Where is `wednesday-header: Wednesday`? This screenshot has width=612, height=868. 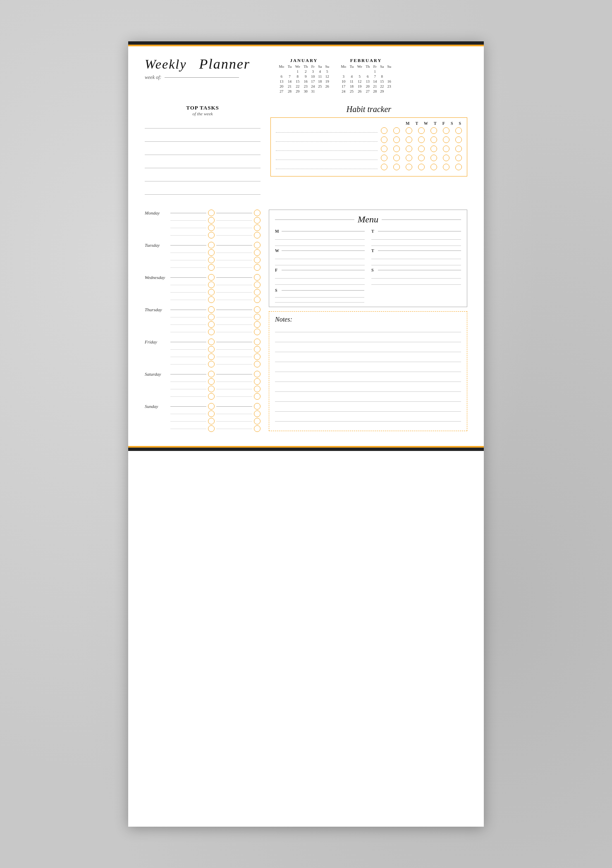
wednesday-header: Wednesday is located at coordinates (203, 277).